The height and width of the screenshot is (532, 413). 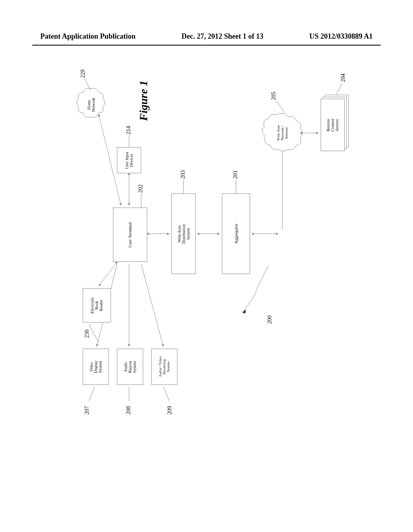 What do you see at coordinates (91, 105) in the screenshot?
I see `home-network-label: Home Network` at bounding box center [91, 105].